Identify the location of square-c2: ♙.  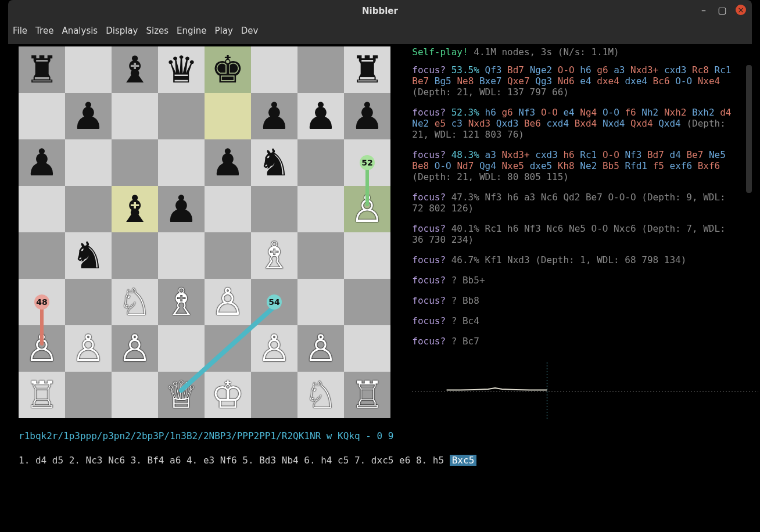
(135, 348).